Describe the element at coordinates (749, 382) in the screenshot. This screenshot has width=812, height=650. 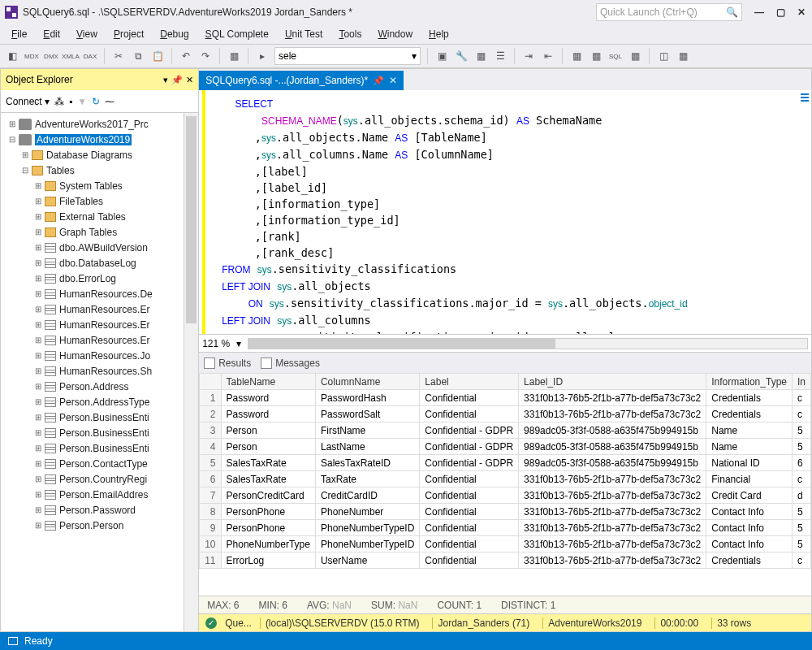
I see `column-header: Information_Type` at that location.